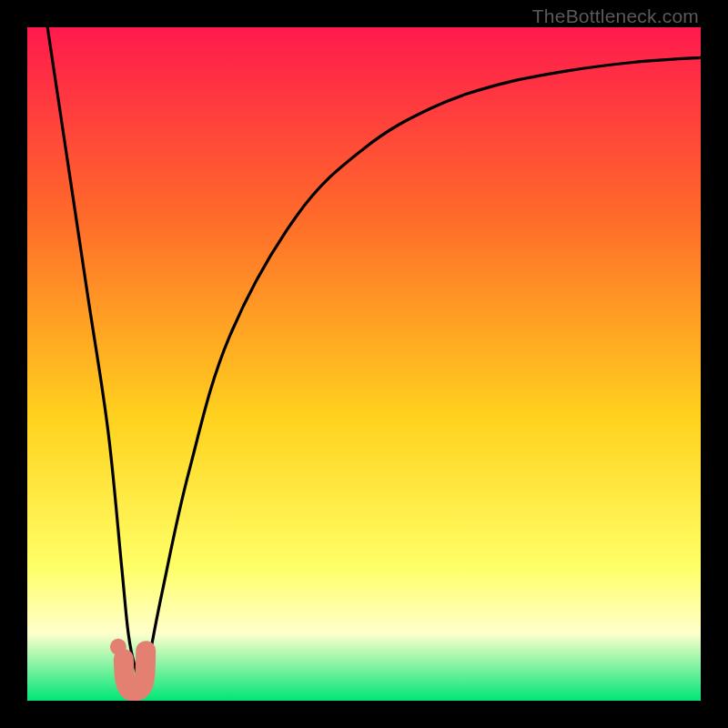  I want to click on watermark-text: TheBottleneck.com, so click(615, 16).